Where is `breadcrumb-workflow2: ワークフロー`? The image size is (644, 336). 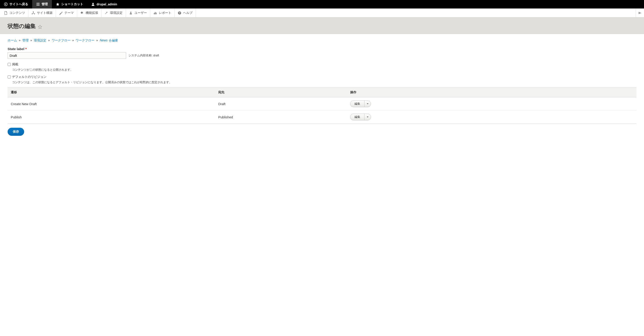
breadcrumb-workflow2: ワークフロー is located at coordinates (85, 40).